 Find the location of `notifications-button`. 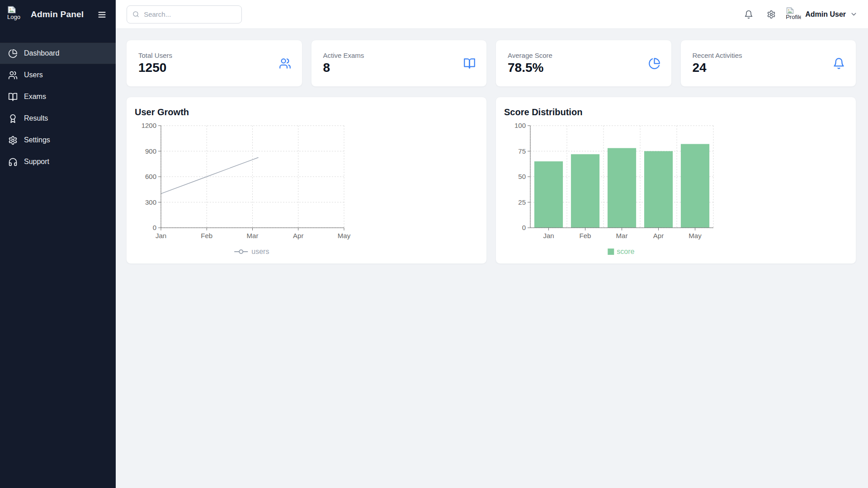

notifications-button is located at coordinates (749, 14).